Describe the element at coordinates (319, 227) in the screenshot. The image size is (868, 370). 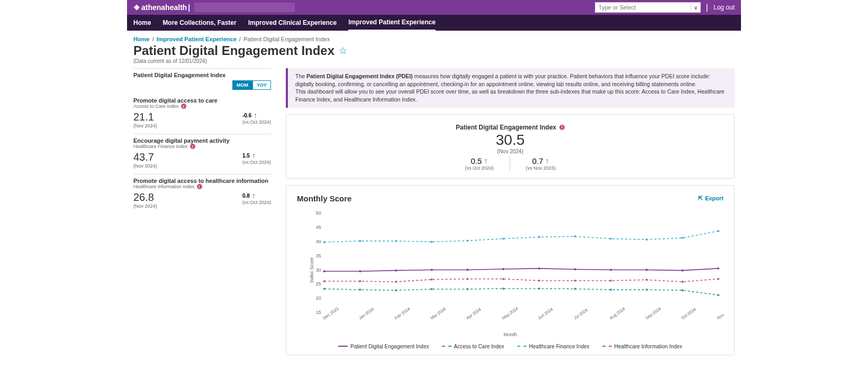
I see `svg-text: 45` at that location.